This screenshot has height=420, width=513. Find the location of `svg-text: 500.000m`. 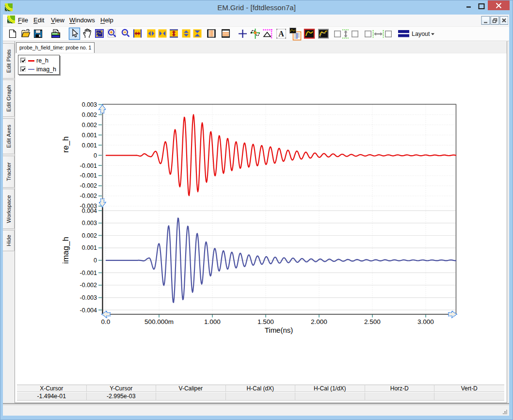

svg-text: 500.000m is located at coordinates (159, 322).